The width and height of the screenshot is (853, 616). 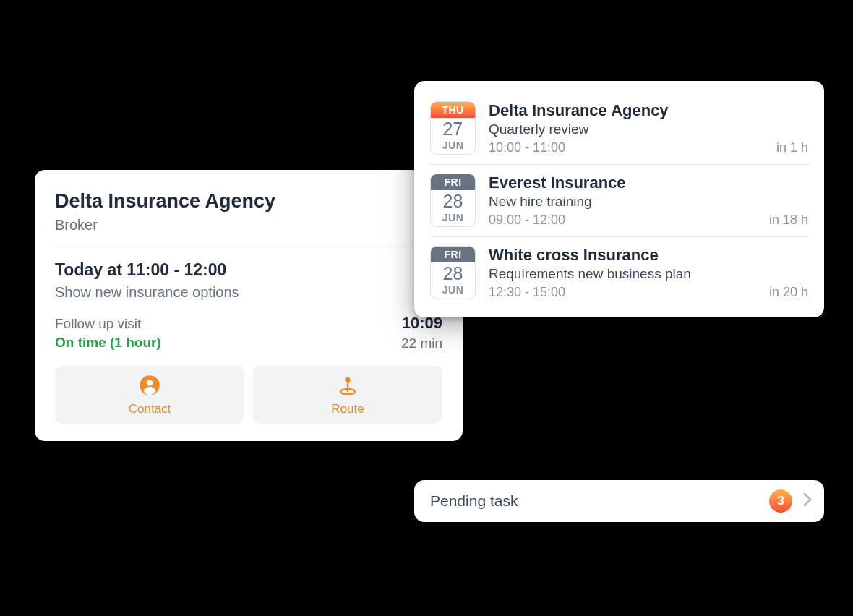 What do you see at coordinates (249, 395) in the screenshot?
I see `action-row: Contact Route` at bounding box center [249, 395].